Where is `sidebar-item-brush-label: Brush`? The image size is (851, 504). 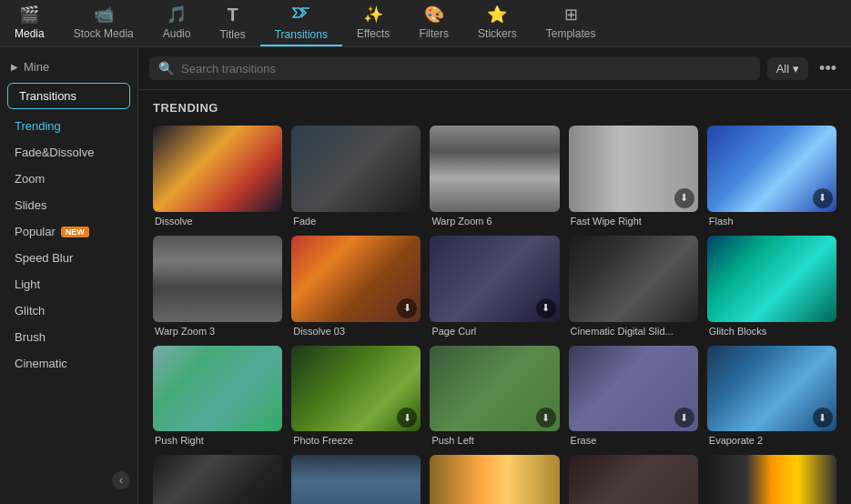 sidebar-item-brush-label: Brush is located at coordinates (30, 337).